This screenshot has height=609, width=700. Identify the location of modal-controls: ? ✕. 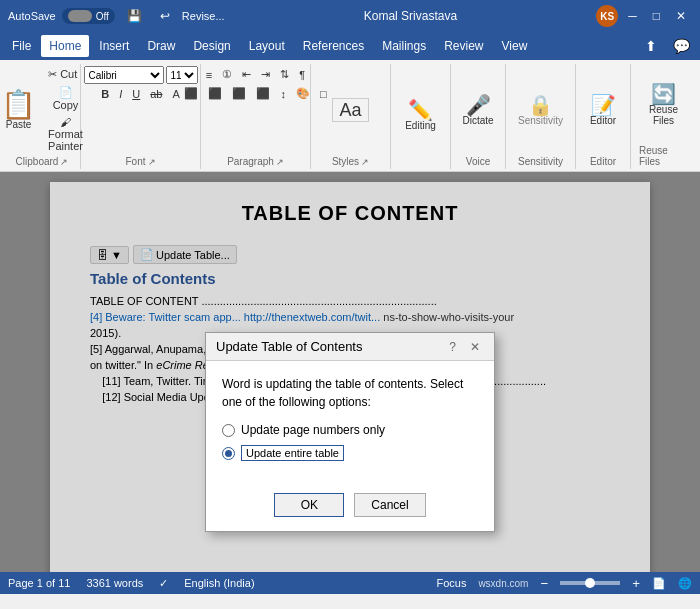
(464, 347).